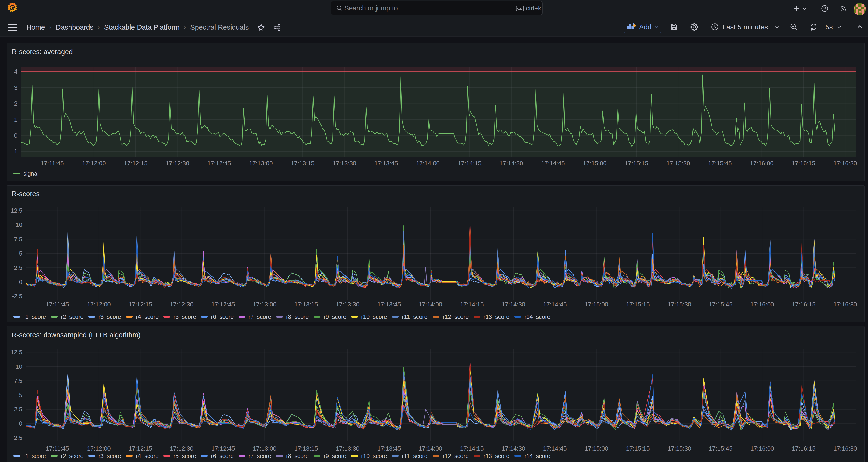 The image size is (868, 462). I want to click on svg-text: r12_score, so click(456, 317).